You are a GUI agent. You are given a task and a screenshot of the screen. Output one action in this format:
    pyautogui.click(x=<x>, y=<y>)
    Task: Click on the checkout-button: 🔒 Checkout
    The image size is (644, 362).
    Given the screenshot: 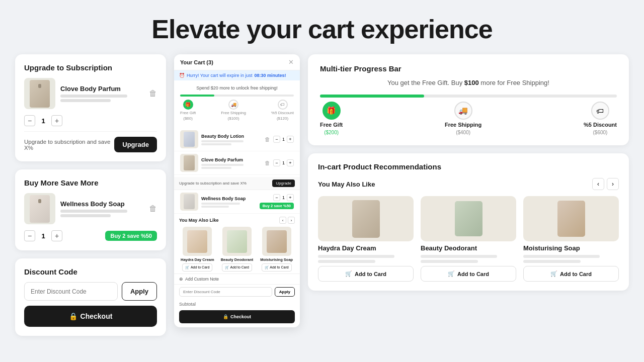 What is the action you would take?
    pyautogui.click(x=91, y=316)
    